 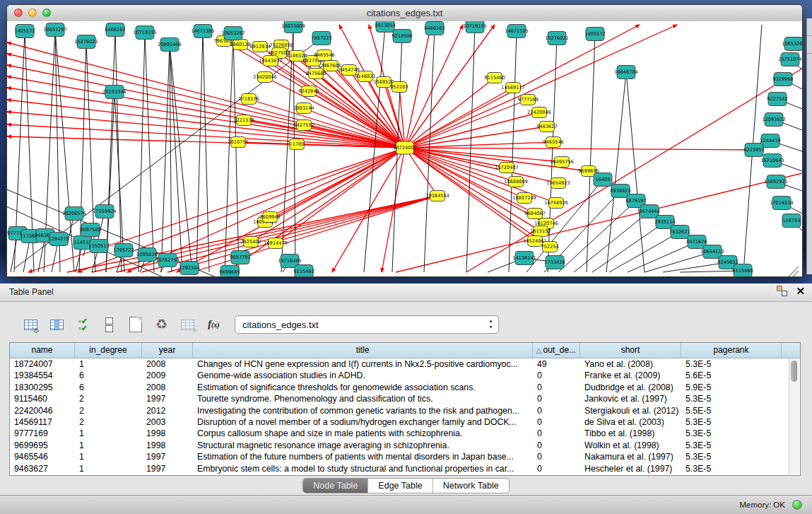 What do you see at coordinates (772, 161) in the screenshot?
I see `network-node: 16210643` at bounding box center [772, 161].